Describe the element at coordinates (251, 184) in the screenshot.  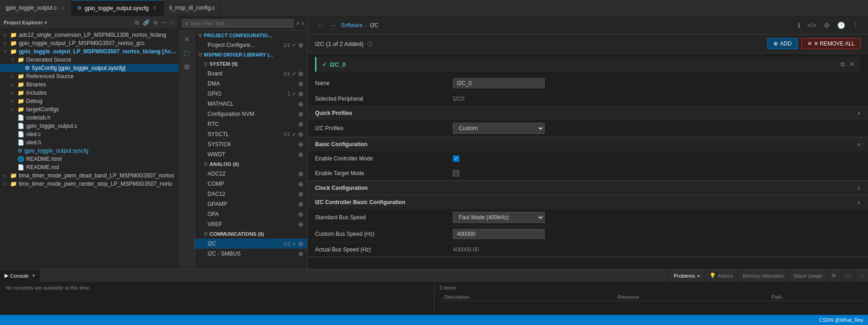
I see `item-comp: COMP ⊕` at that location.